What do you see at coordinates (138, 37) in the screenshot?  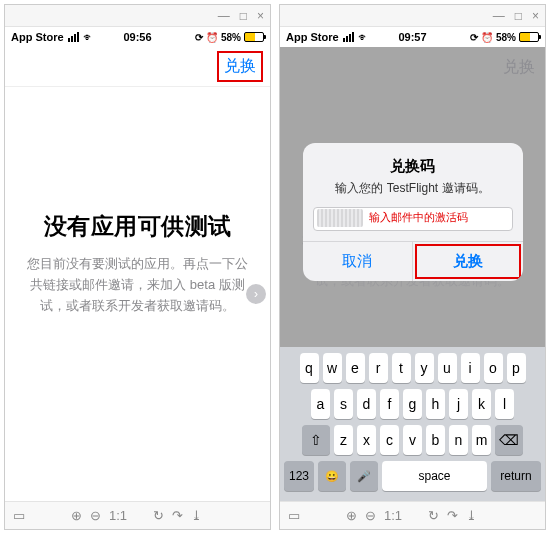 I see `ios-status-bar: App Store ᯤ 09:56 ⟳ ⏰ 58%` at bounding box center [138, 37].